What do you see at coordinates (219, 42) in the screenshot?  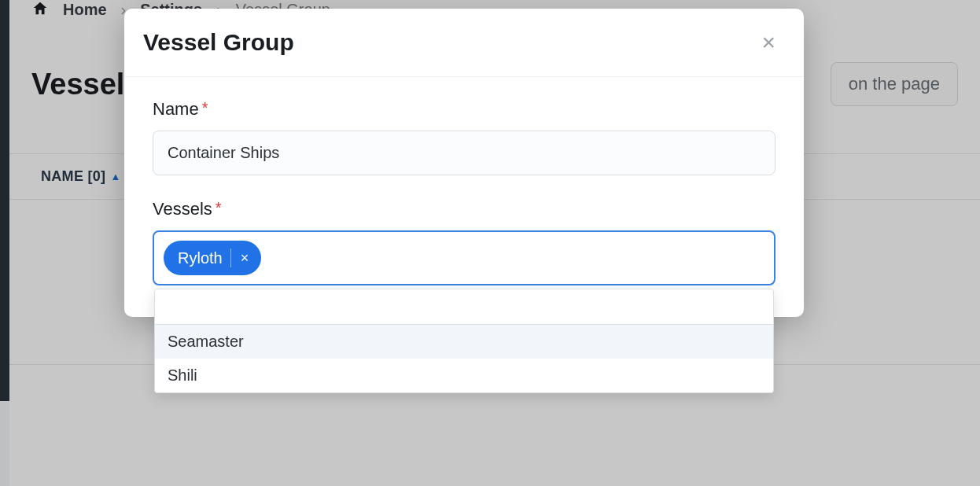 I see `modal-title: Vessel Group` at bounding box center [219, 42].